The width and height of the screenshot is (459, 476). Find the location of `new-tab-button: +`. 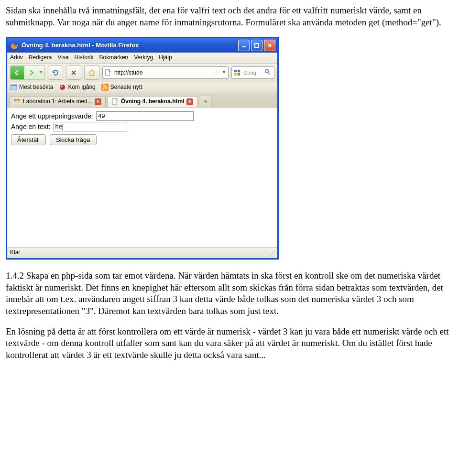

new-tab-button: + is located at coordinates (205, 101).